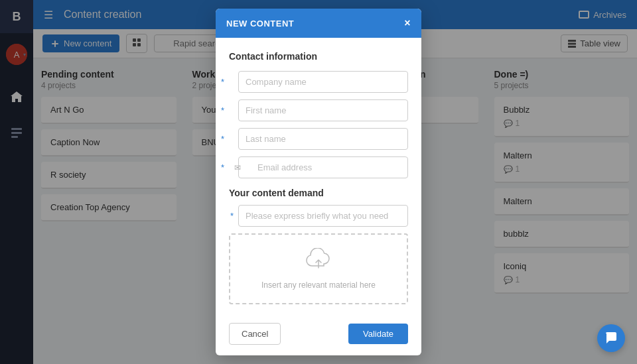 The width and height of the screenshot is (637, 364). What do you see at coordinates (238, 168) in the screenshot?
I see `email-icon: ✉` at bounding box center [238, 168].